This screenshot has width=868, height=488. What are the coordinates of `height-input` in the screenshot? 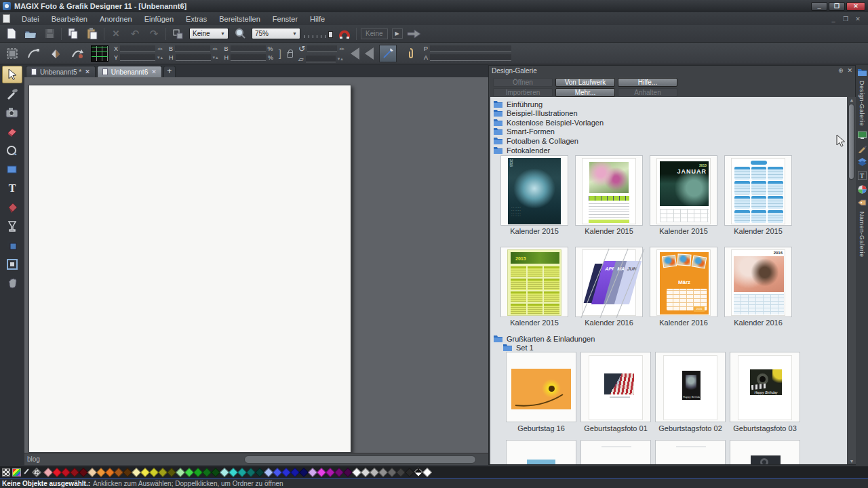 It's located at (193, 58).